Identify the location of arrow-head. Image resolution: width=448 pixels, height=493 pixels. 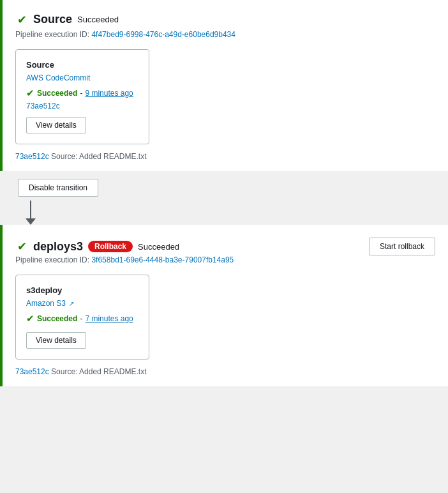
(31, 222).